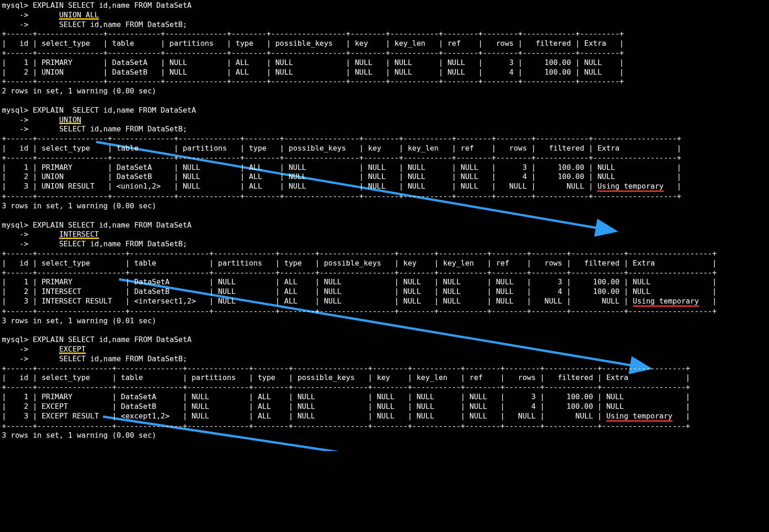  What do you see at coordinates (72, 350) in the screenshot?
I see `set-op-keyword: EXCEPT` at bounding box center [72, 350].